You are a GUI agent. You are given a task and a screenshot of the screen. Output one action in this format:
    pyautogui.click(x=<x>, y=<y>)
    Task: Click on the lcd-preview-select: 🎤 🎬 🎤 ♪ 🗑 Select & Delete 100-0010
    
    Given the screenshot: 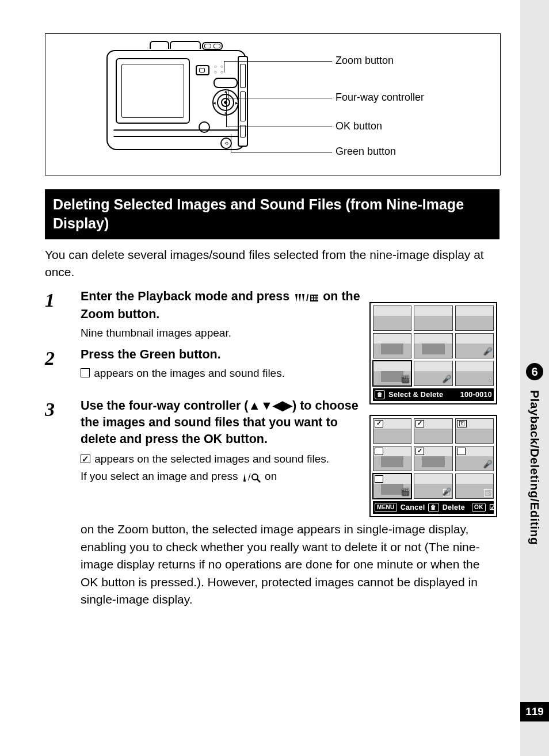 What is the action you would take?
    pyautogui.click(x=433, y=353)
    